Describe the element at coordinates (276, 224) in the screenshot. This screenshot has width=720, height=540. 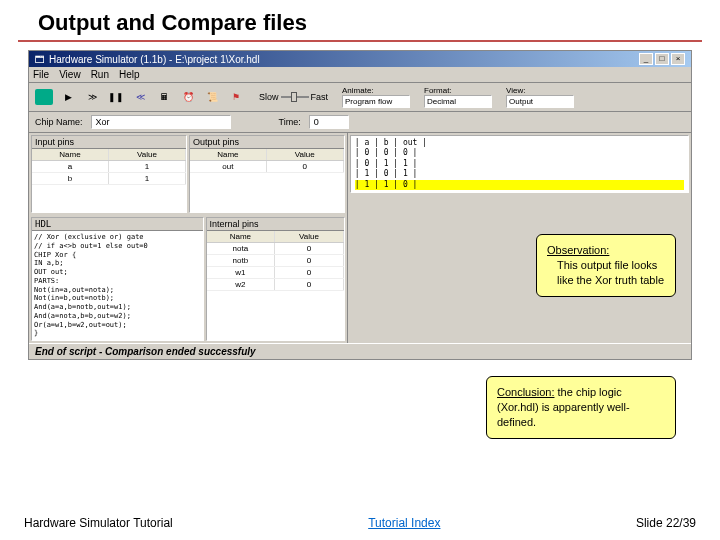
I see `internal-pins-title: Internal pins` at that location.